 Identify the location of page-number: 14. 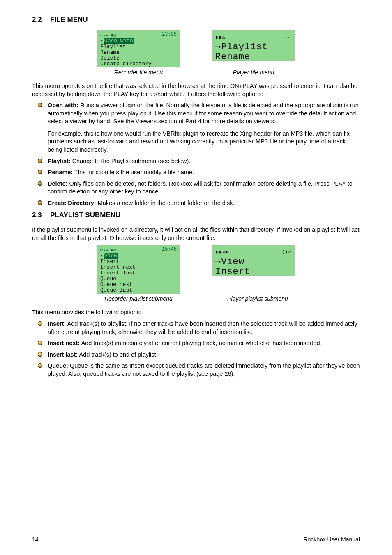
(35, 539).